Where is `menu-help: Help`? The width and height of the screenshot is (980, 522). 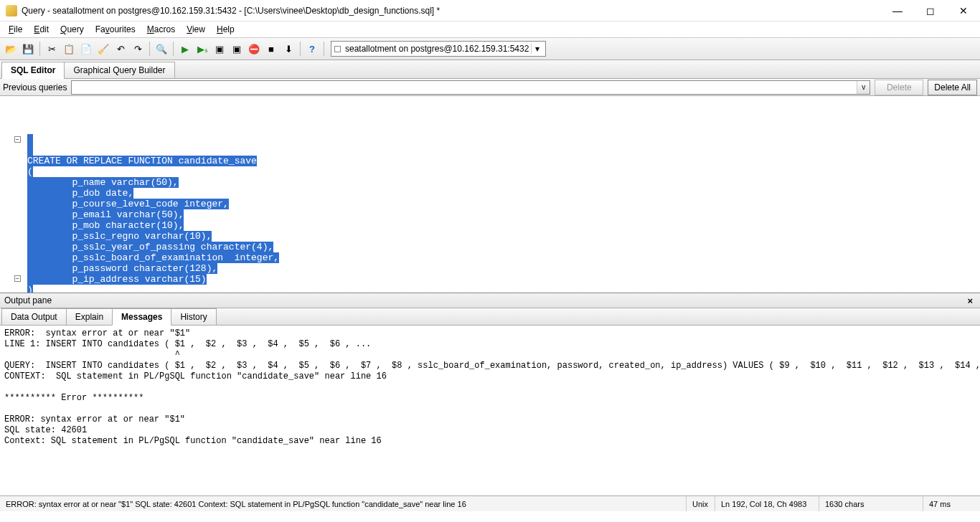 menu-help: Help is located at coordinates (225, 29).